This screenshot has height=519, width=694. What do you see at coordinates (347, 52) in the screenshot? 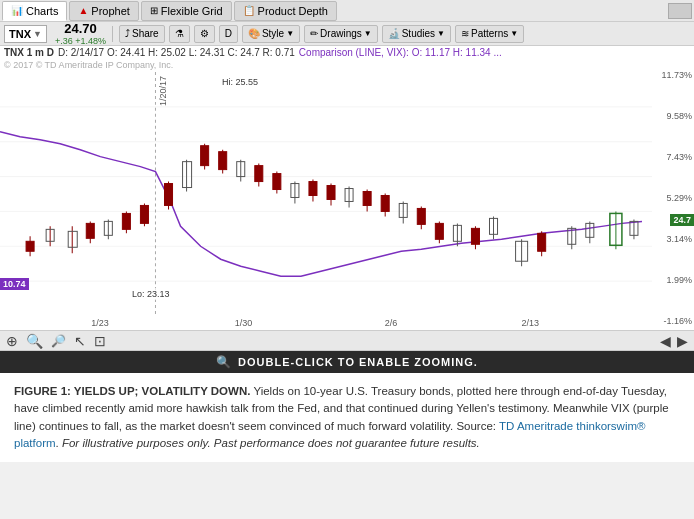
I see `chart-info-bar: TNX 1 m D D: 2/14/17 O: 24.41 H: 25.02 L…` at bounding box center [347, 52].